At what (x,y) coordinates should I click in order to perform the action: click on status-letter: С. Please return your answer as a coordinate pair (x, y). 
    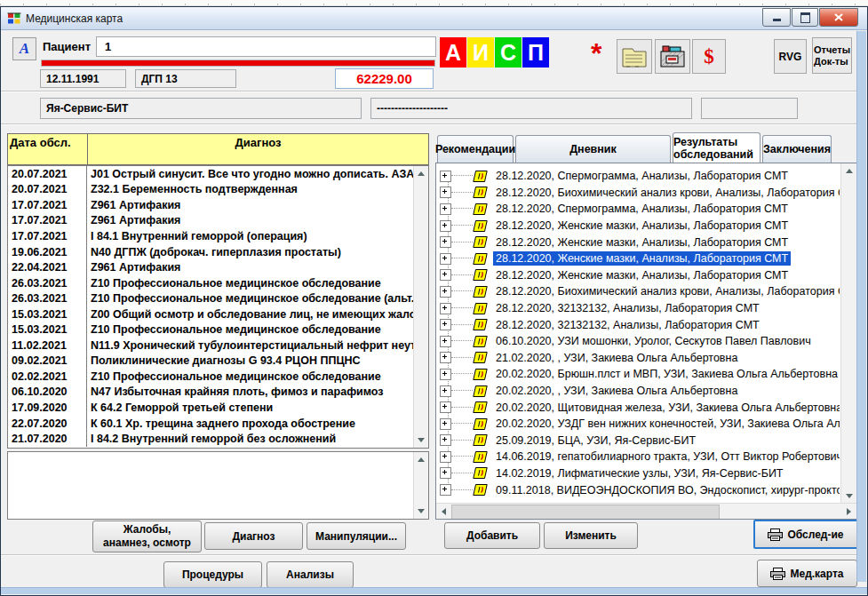
    Looking at the image, I should click on (508, 52).